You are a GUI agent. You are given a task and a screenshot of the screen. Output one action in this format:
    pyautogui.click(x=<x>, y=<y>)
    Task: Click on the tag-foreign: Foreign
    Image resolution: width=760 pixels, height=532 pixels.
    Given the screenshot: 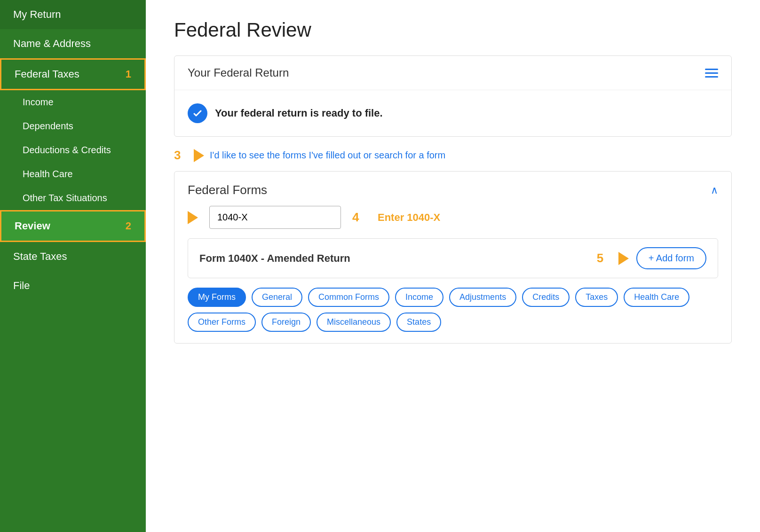 What is the action you would take?
    pyautogui.click(x=286, y=322)
    